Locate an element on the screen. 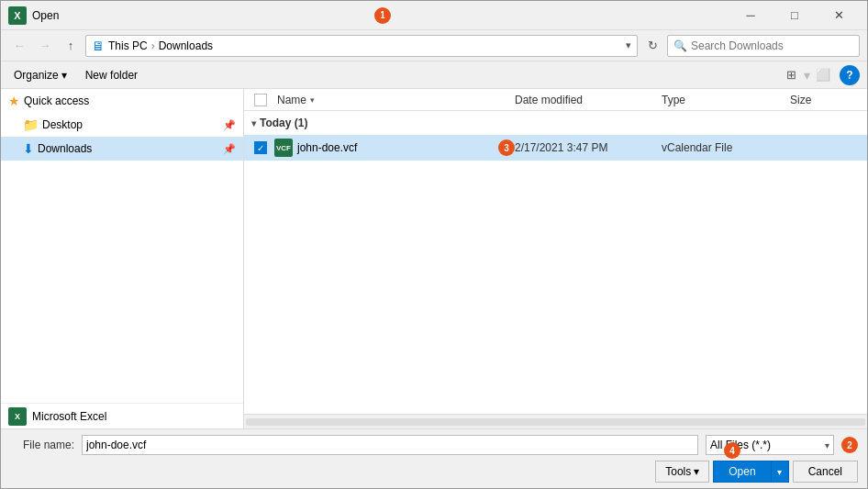  help-button: ? is located at coordinates (850, 75).